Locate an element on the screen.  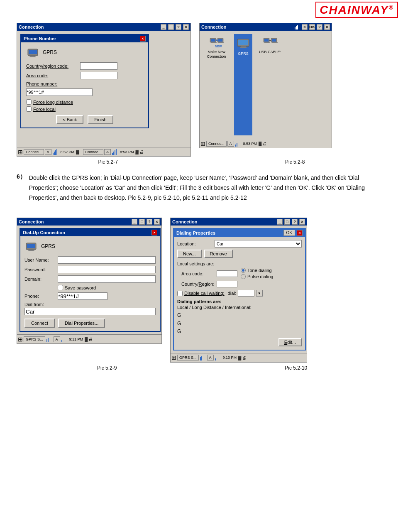
dialup-gprs-icon is located at coordinates (31, 246).